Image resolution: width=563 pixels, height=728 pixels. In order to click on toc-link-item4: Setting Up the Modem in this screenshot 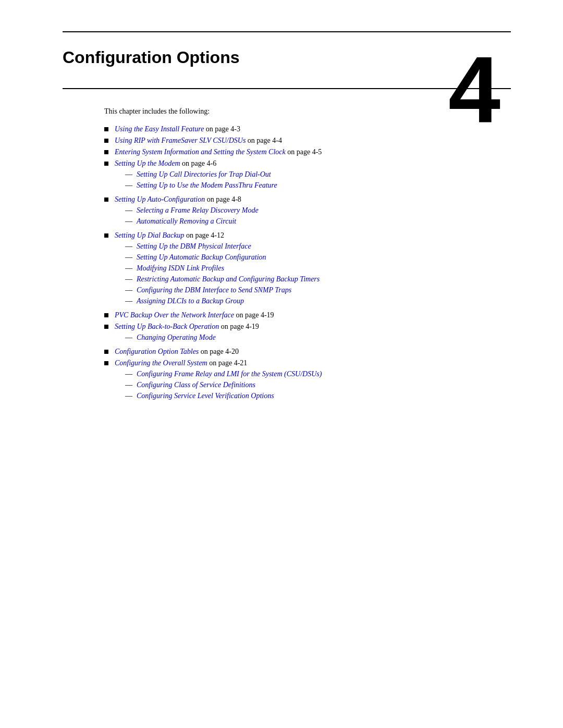, I will do `click(148, 164)`.